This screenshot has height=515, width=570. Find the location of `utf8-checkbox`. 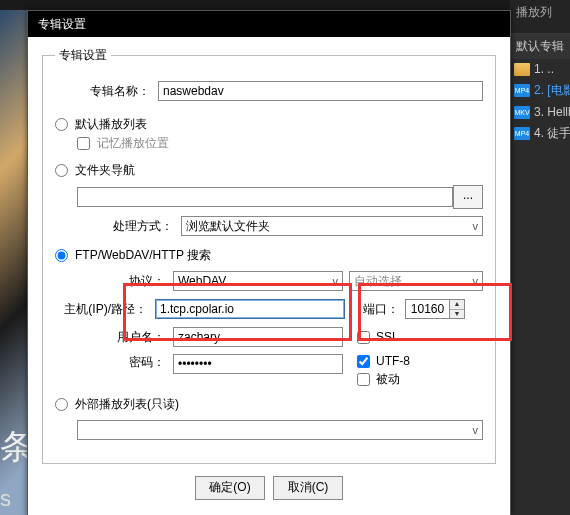

utf8-checkbox is located at coordinates (364, 362).